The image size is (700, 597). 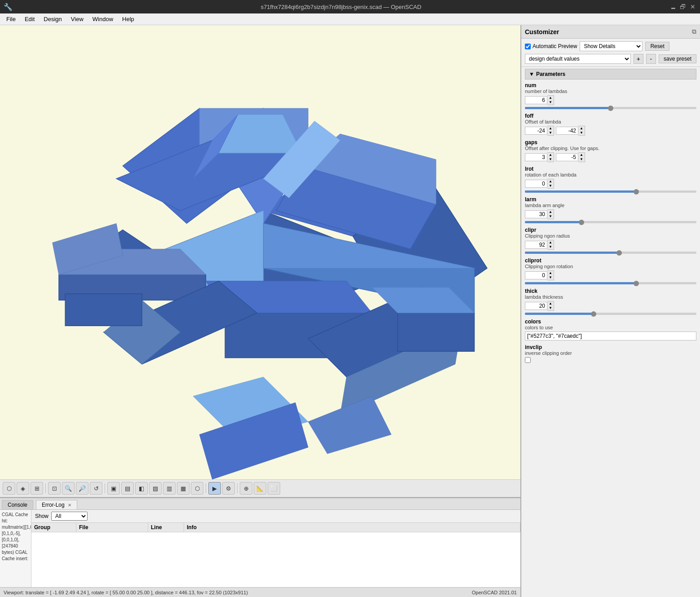 What do you see at coordinates (550, 186) in the screenshot?
I see `param-lrot-spin-down: ▼` at bounding box center [550, 186].